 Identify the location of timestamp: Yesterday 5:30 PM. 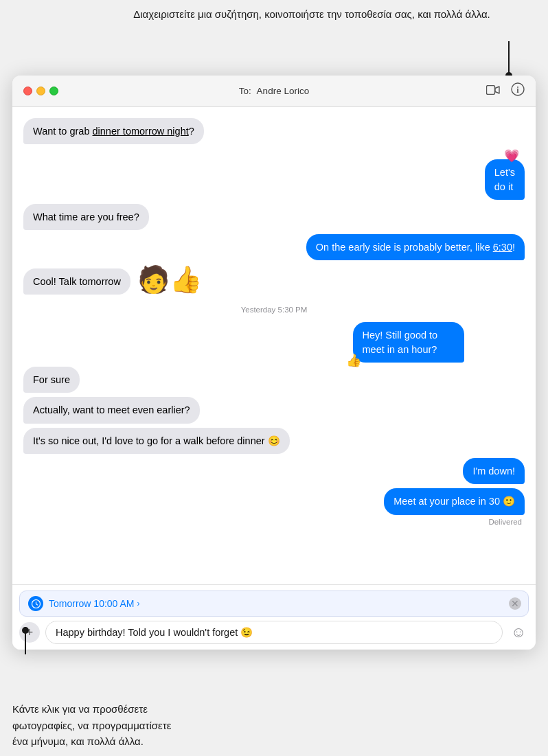
(274, 310).